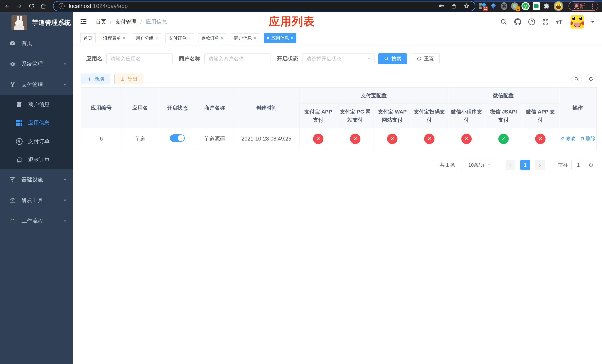 This screenshot has height=364, width=602. I want to click on url-bar: i localhost:1024/pay/app, so click(264, 6).